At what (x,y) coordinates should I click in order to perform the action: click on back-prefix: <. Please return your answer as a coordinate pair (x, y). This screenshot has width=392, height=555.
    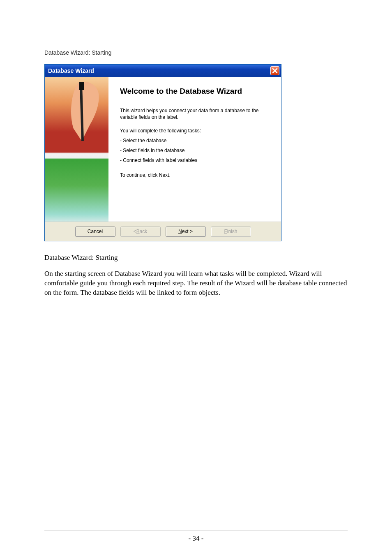
    Looking at the image, I should click on (135, 231).